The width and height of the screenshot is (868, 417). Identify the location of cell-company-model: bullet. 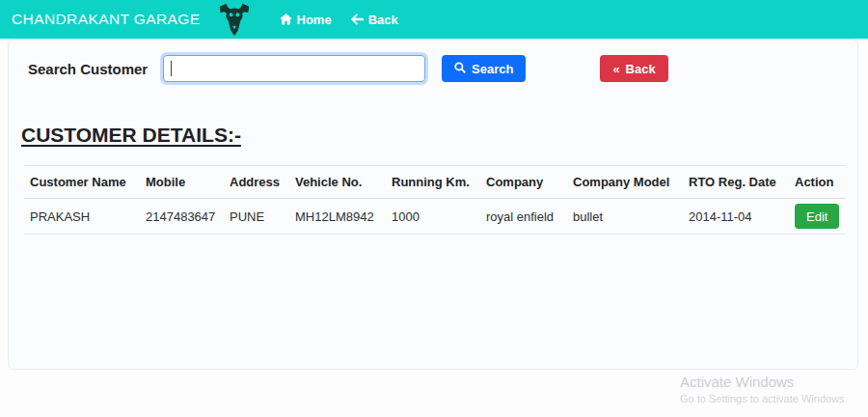
(625, 216).